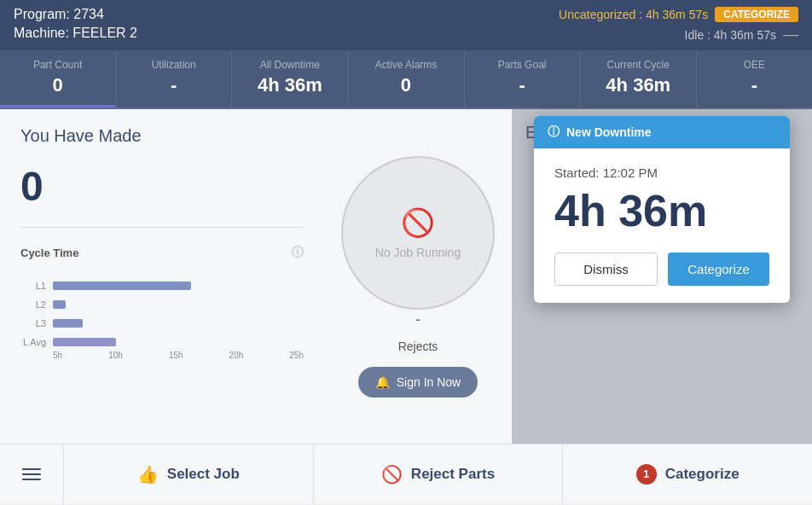  Describe the element at coordinates (162, 323) in the screenshot. I see `chart-row-l3: L3` at that location.